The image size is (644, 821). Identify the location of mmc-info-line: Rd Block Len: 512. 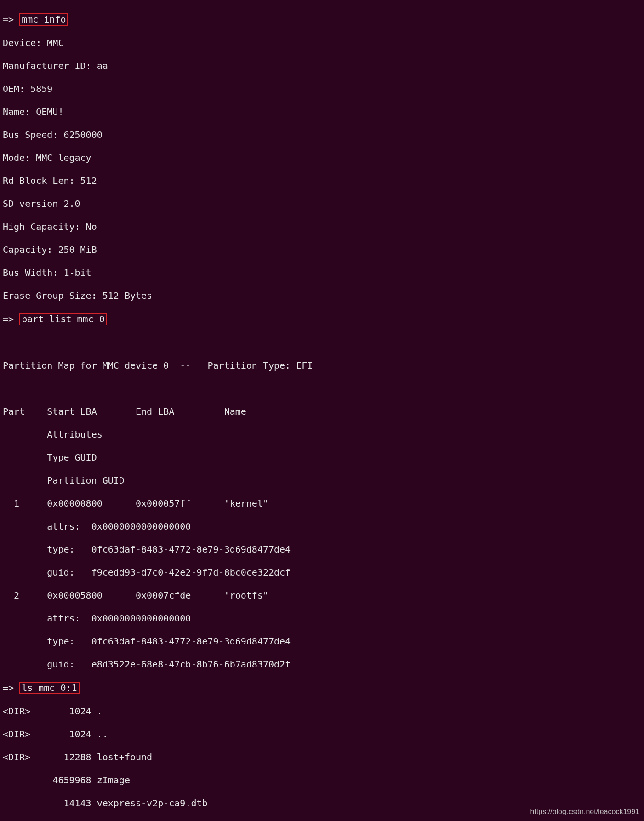
(322, 181).